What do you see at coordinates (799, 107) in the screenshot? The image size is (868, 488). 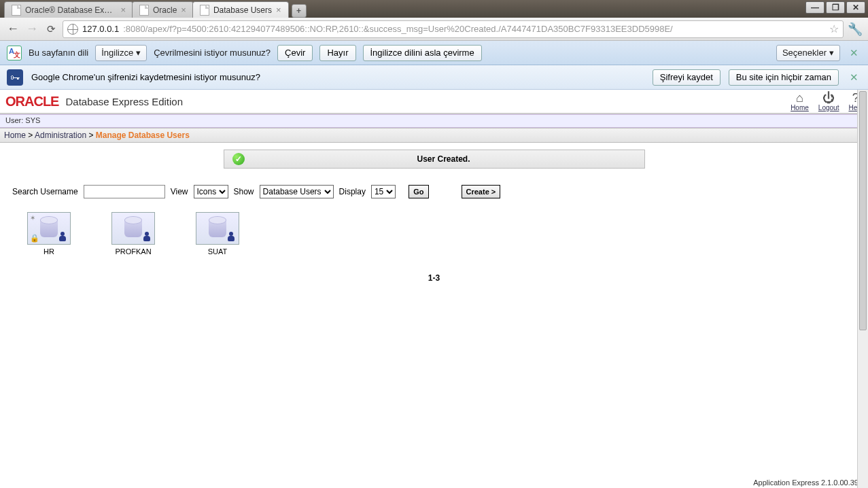 I see `home-link-label: Home` at bounding box center [799, 107].